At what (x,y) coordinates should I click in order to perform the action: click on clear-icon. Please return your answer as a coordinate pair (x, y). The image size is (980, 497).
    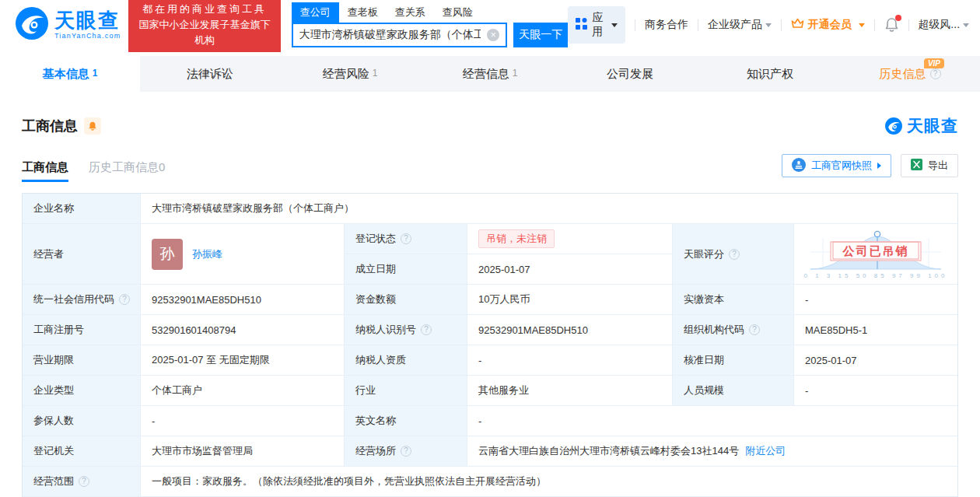
    Looking at the image, I should click on (493, 35).